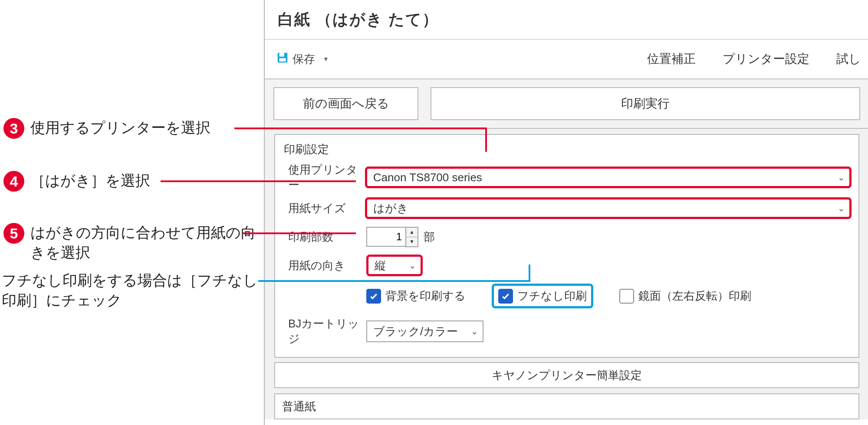 The image size is (868, 425). What do you see at coordinates (75, 181) in the screenshot?
I see `annotation-4: 4 ［はがき］を選択` at bounding box center [75, 181].